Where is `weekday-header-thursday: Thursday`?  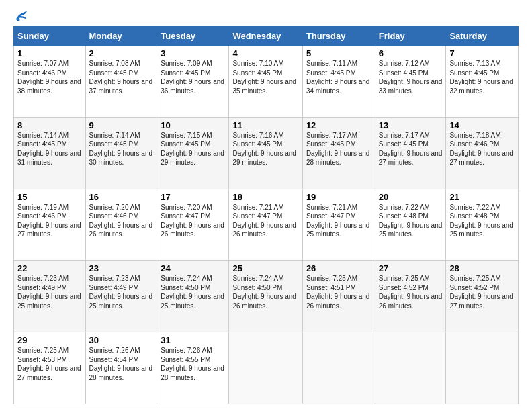 weekday-header-thursday: Thursday is located at coordinates (339, 36).